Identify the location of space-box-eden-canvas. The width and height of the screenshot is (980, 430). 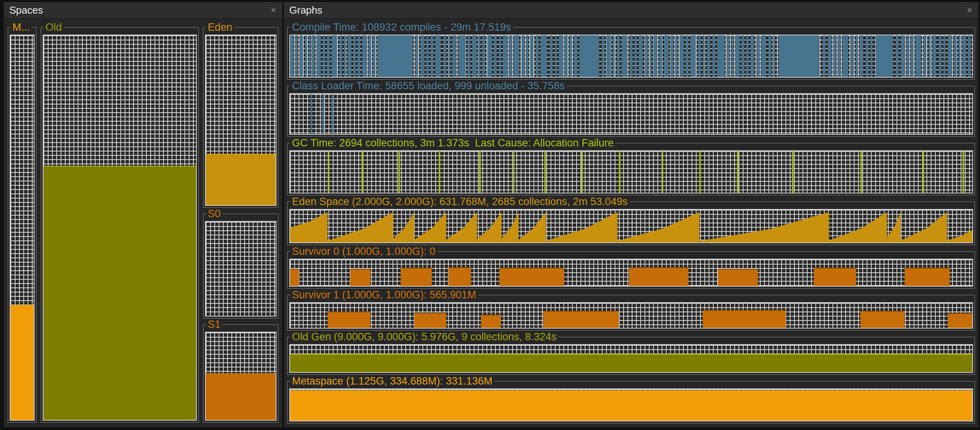
(241, 120).